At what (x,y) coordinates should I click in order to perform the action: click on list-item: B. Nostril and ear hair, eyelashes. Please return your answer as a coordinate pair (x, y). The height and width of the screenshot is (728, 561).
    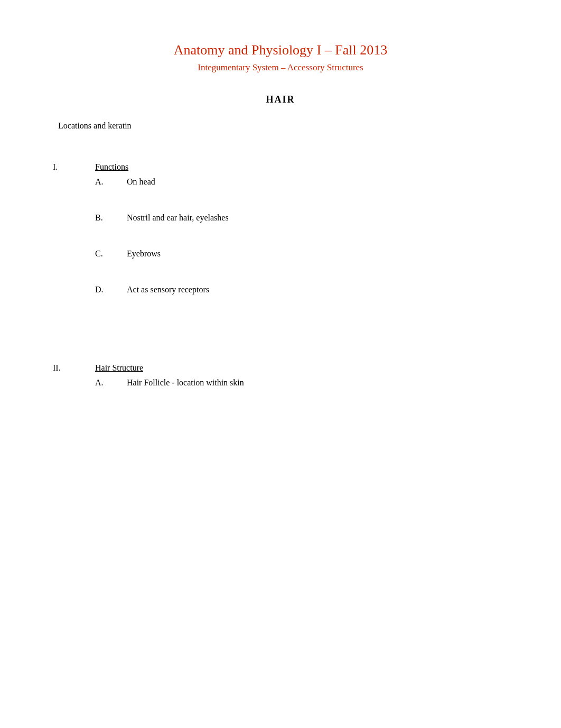
    Looking at the image, I should click on (302, 218).